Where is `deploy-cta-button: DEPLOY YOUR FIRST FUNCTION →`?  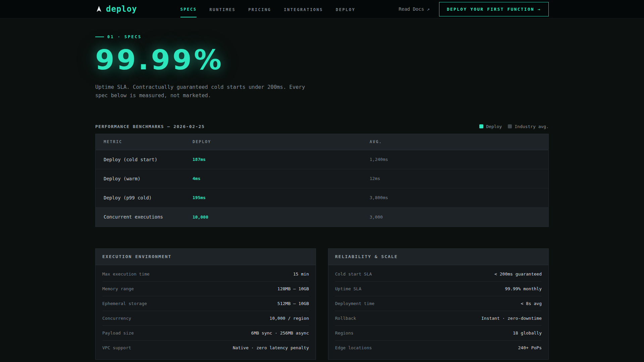
deploy-cta-button: DEPLOY YOUR FIRST FUNCTION → is located at coordinates (494, 9).